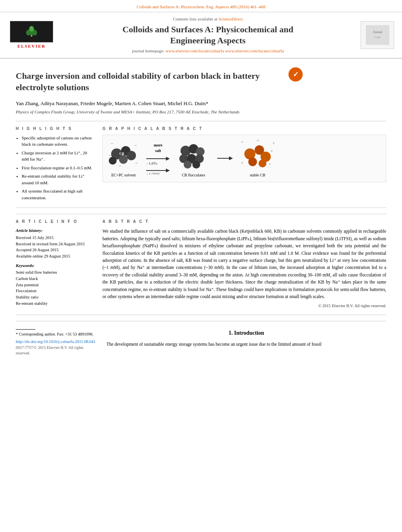 This screenshot has width=402, height=532. Describe the element at coordinates (193, 175) in the screenshot. I see `cb-flocculates-label: CB flocculates` at that location.